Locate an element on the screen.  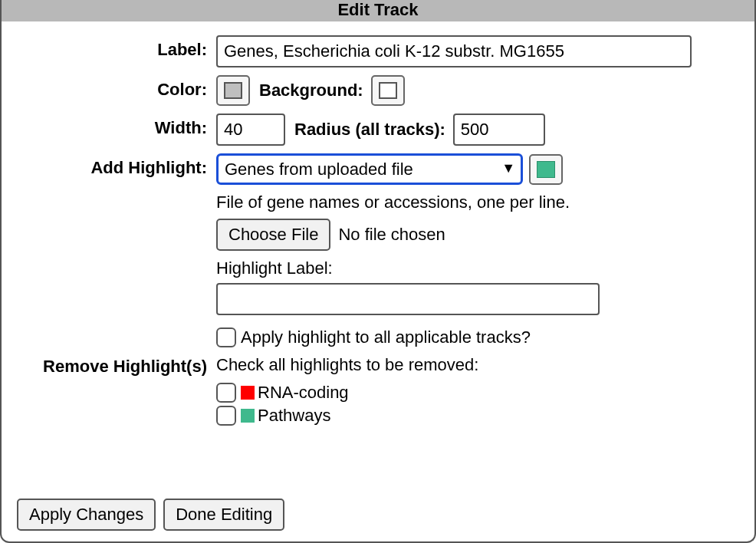
row-label: Label: is located at coordinates (378, 51).